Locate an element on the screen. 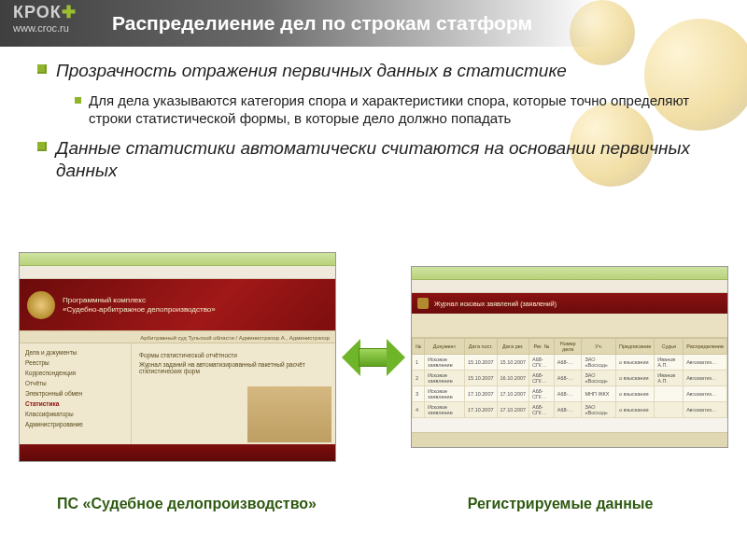 This screenshot has width=747, height=560. table-header-cell: Документ is located at coordinates (444, 347).